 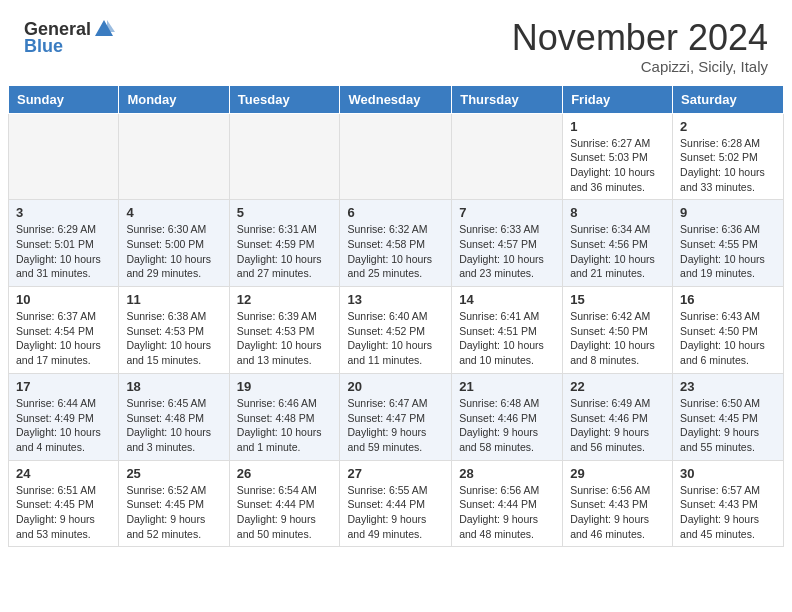 What do you see at coordinates (64, 330) in the screenshot?
I see `calendar-cell: 10Sunrise: 6:37 AMSunset: 4:54 PMDayligh…` at bounding box center [64, 330].